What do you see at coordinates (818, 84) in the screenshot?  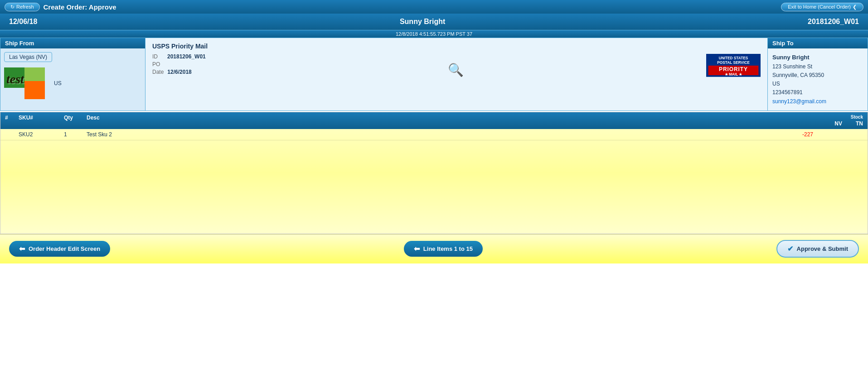 I see `recipient-country: US` at bounding box center [818, 84].